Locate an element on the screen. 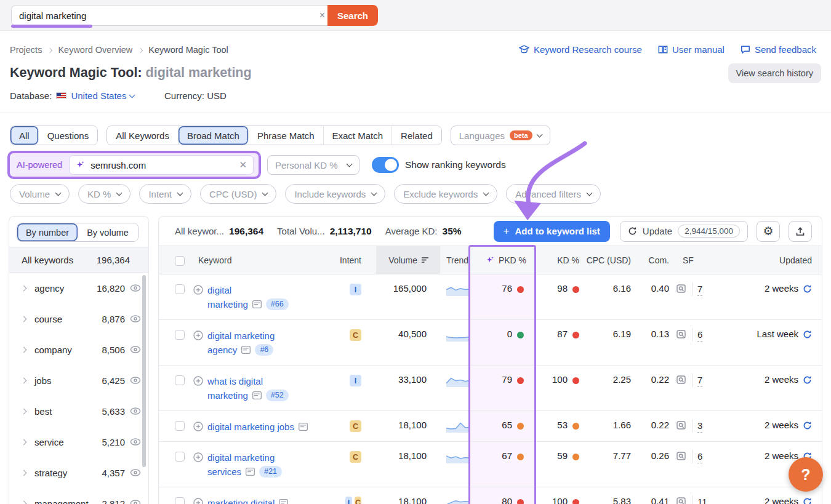  col-kd: KD % is located at coordinates (558, 260).